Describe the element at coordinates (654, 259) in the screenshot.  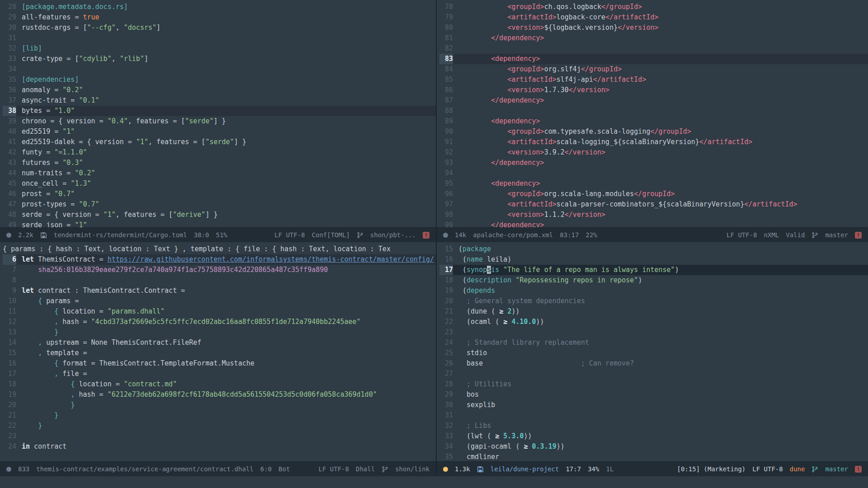
I see `code-line: 16 (name leila)` at that location.